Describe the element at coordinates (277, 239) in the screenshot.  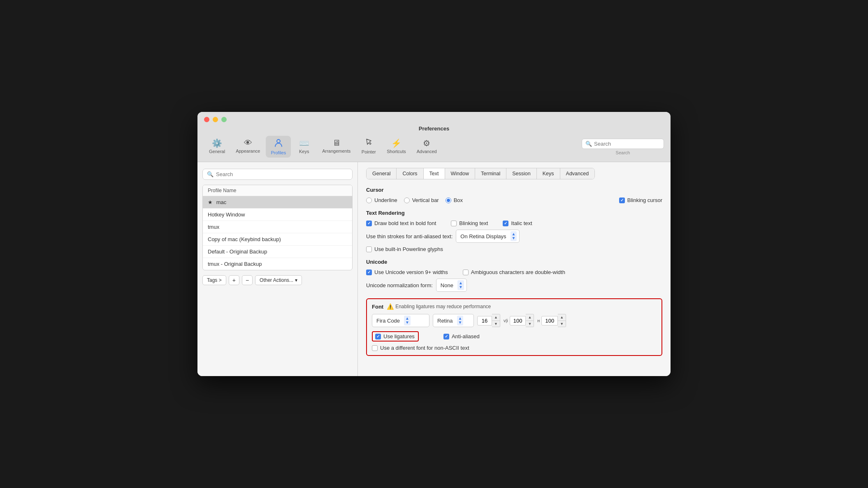
I see `profile-item-copy-mac: Copy of mac (Keybind backup)` at that location.